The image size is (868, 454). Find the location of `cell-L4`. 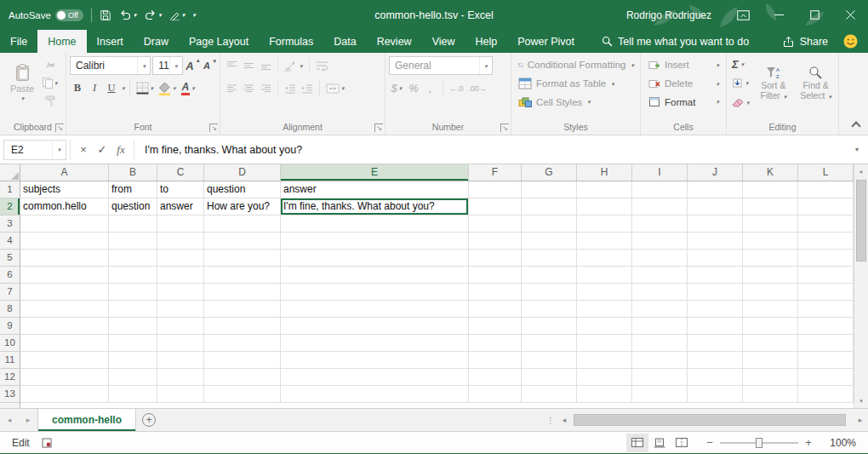

cell-L4 is located at coordinates (825, 241).